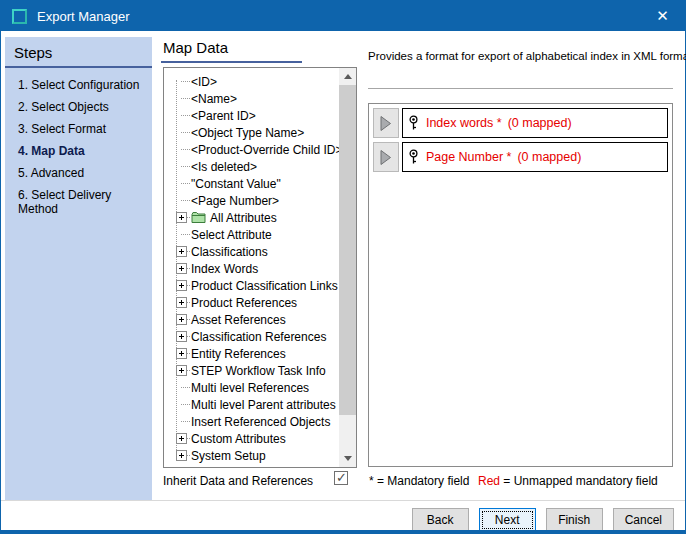  I want to click on sidebar-step-4: 4. Map Data, so click(78, 151).